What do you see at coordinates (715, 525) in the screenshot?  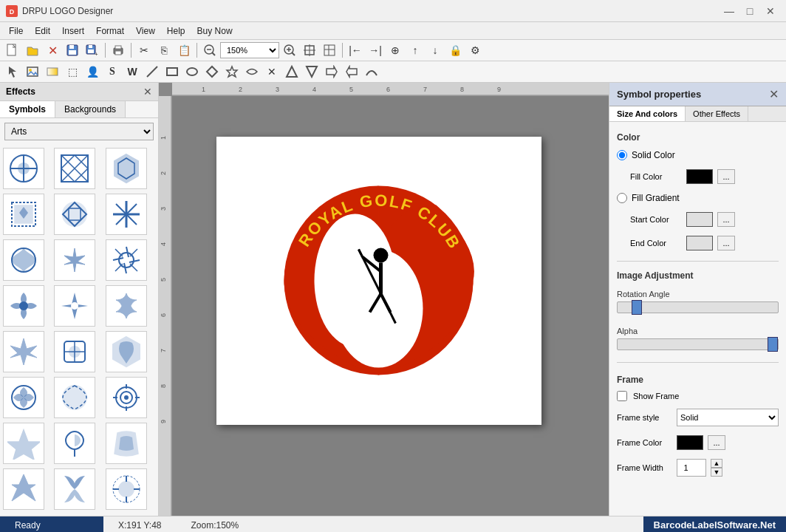 I see `brand-label: BarcodeLabelSoftware.Net` at bounding box center [715, 525].